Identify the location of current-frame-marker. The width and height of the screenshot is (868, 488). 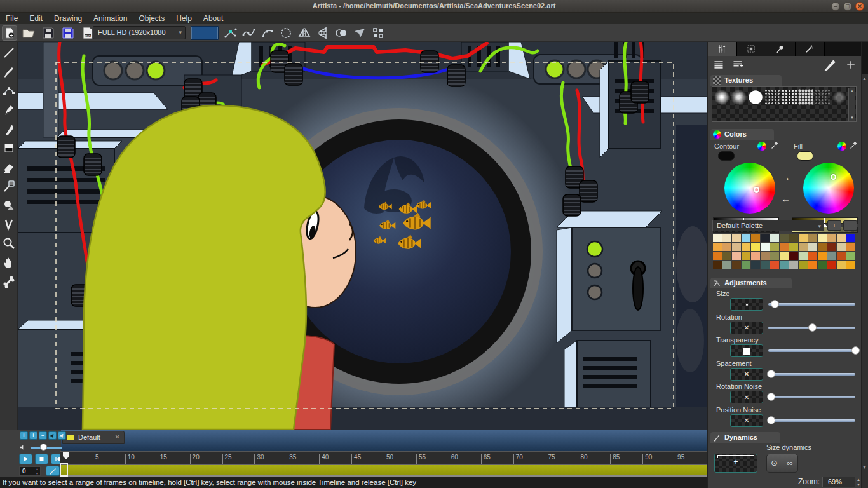
(64, 470).